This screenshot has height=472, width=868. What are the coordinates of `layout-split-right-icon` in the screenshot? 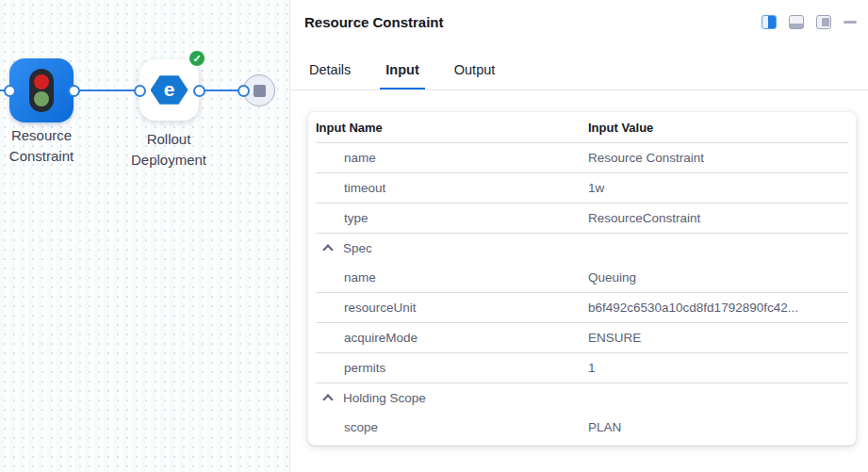 It's located at (769, 23).